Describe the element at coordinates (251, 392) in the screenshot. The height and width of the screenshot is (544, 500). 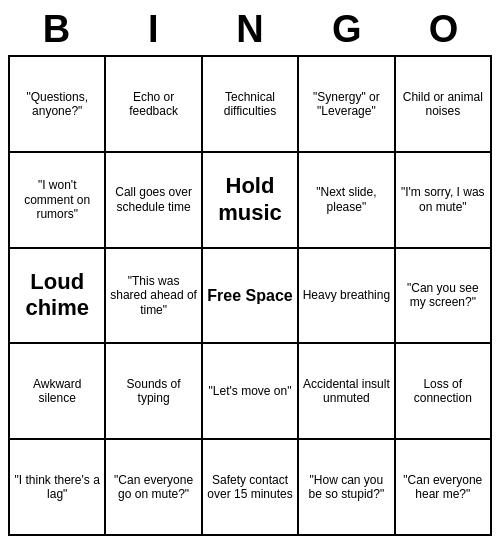
I see `bingo-cell: "Let's move on"` at that location.